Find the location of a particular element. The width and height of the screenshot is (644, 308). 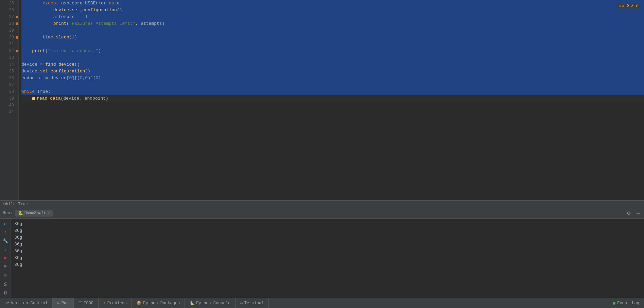

line-num-35: 35 is located at coordinates (8, 71).